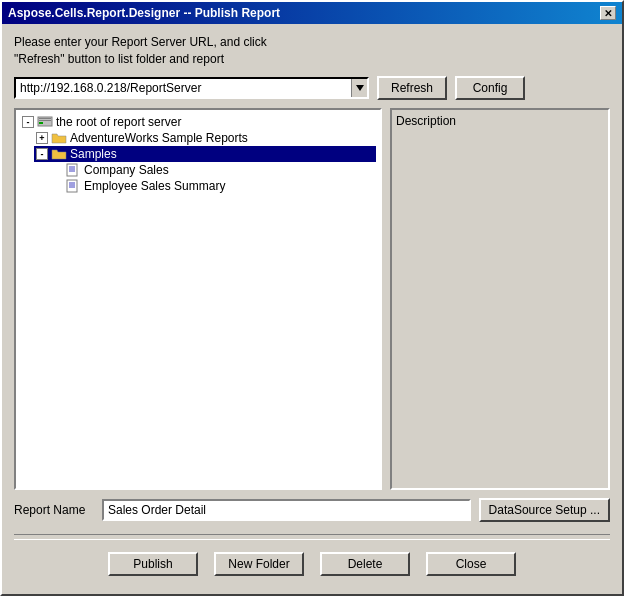  What do you see at coordinates (608, 13) in the screenshot?
I see `close-button: ✕` at bounding box center [608, 13].